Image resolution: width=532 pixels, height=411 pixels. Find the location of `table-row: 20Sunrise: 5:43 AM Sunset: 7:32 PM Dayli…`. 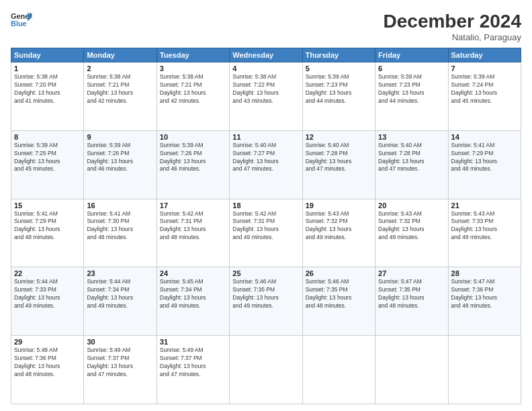

table-row: 20Sunrise: 5:43 AM Sunset: 7:32 PM Dayli… is located at coordinates (412, 233).